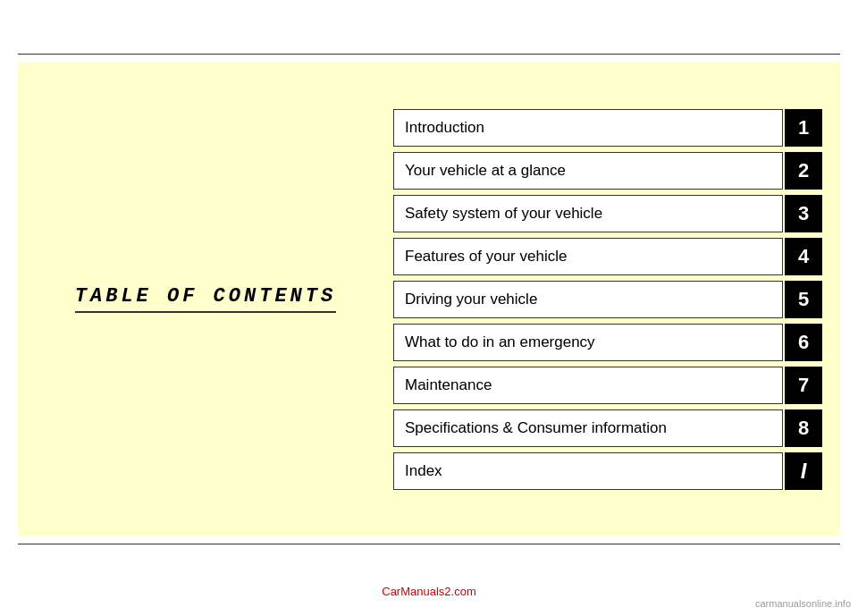 The image size is (858, 616). What do you see at coordinates (608, 214) in the screenshot?
I see `toc-item-3: Safety system of your vehicle 3` at bounding box center [608, 214].